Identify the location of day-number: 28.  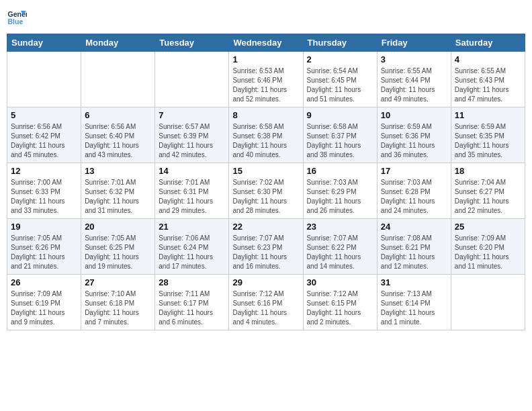
(192, 282).